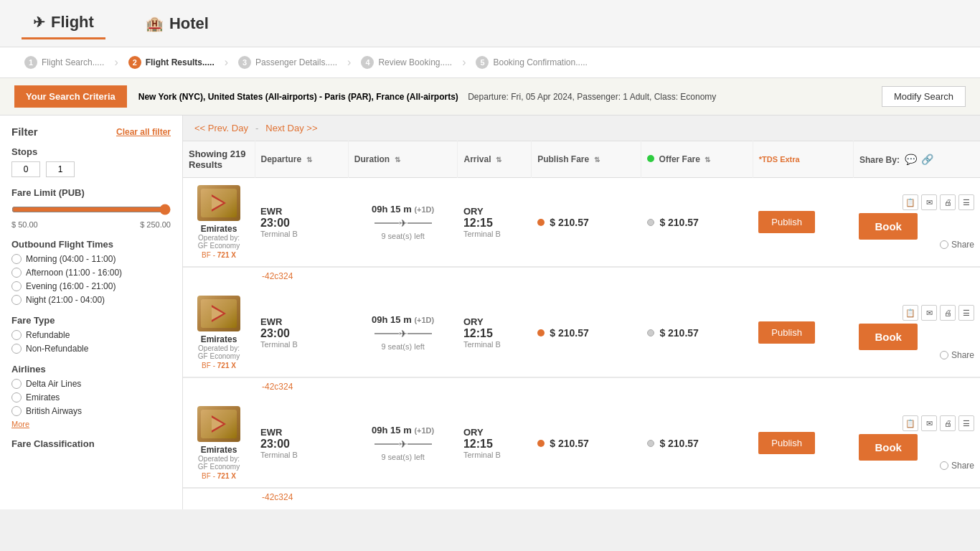 The height and width of the screenshot is (551, 980). I want to click on share-radio-row-1: Share, so click(917, 355).